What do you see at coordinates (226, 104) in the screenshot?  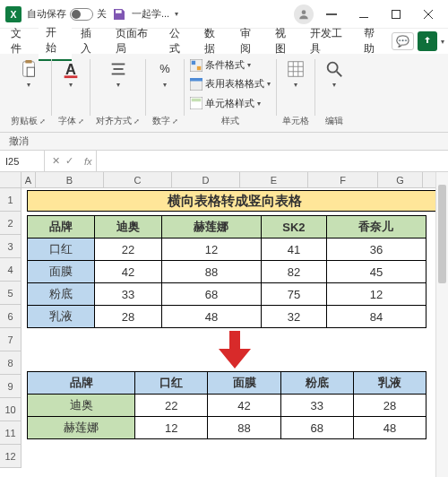 I see `cell-style-button: 单元格样式▾` at bounding box center [226, 104].